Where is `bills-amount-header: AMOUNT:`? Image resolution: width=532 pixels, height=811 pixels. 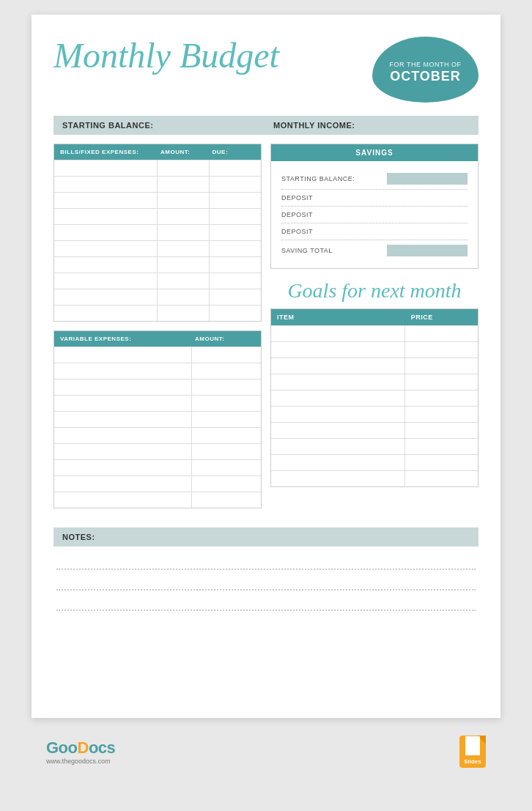
bills-amount-header: AMOUNT: is located at coordinates (183, 152).